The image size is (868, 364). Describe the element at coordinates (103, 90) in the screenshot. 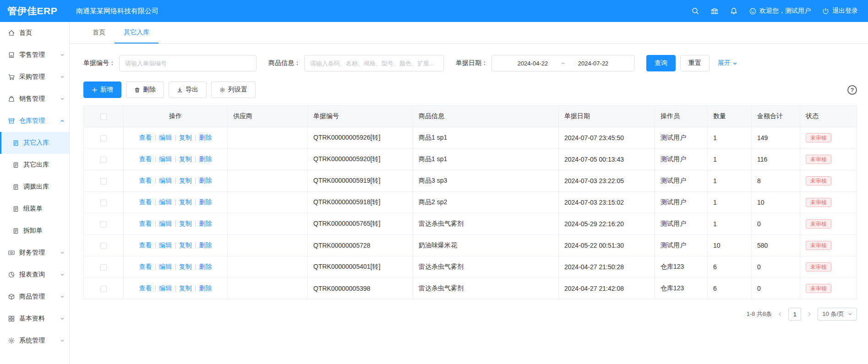

I see `add-button: 新增` at that location.